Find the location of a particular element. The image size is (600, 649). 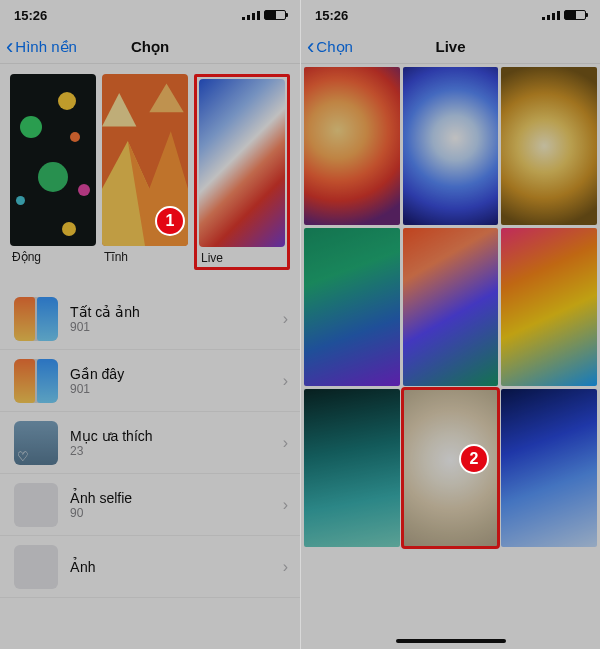

album-title: Mục ưa thích is located at coordinates (112, 436).